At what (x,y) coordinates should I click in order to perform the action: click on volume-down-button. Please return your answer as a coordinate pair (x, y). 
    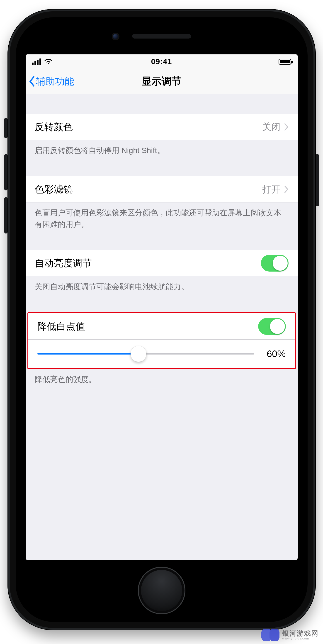
    Looking at the image, I should click on (6, 216).